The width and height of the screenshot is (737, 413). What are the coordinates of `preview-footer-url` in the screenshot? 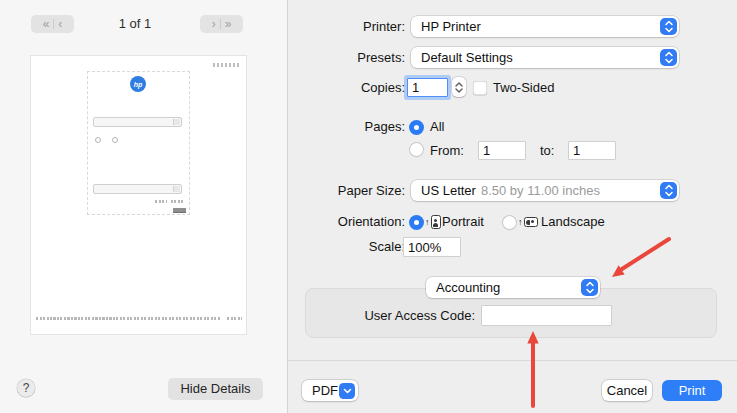 It's located at (128, 318).